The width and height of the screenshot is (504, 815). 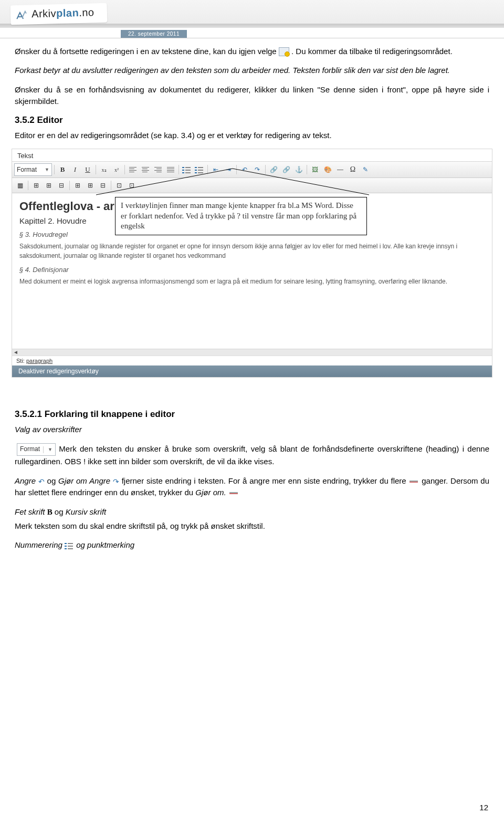 I want to click on status-path-value: paragraph, so click(x=39, y=361).